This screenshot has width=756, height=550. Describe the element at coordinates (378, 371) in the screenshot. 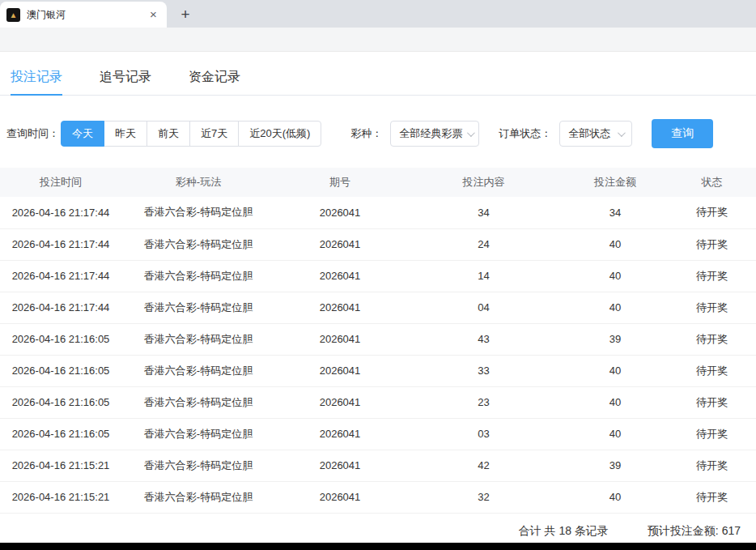

I see `table-row: 2026-04-16 21:16:05香港六合彩-特码定位胆2026041334…` at that location.